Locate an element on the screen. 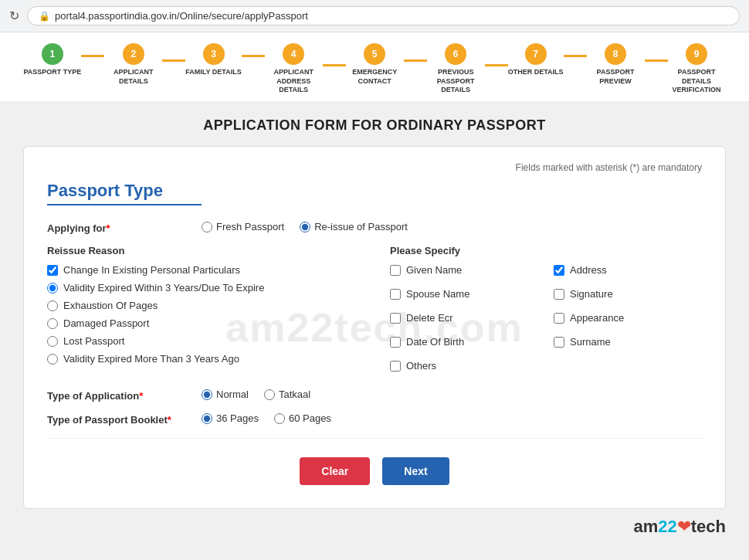 This screenshot has width=749, height=560. address-checkbox is located at coordinates (559, 270).